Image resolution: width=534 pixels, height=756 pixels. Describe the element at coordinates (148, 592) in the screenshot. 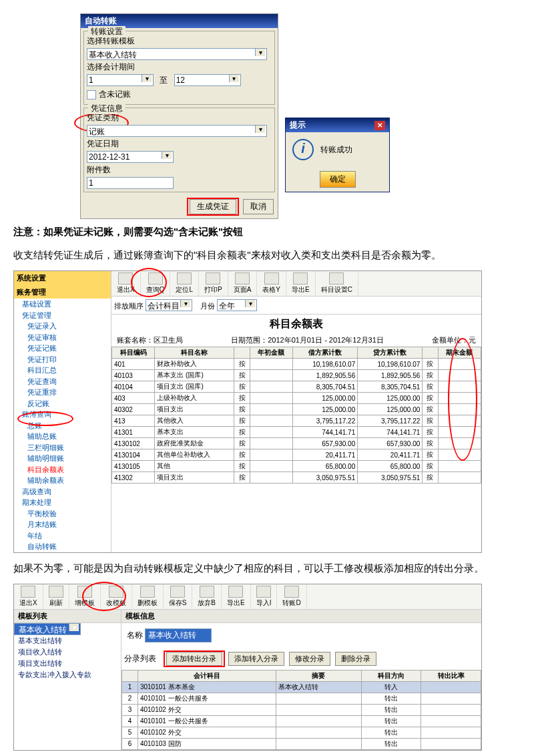

I see `delete-icon` at that location.